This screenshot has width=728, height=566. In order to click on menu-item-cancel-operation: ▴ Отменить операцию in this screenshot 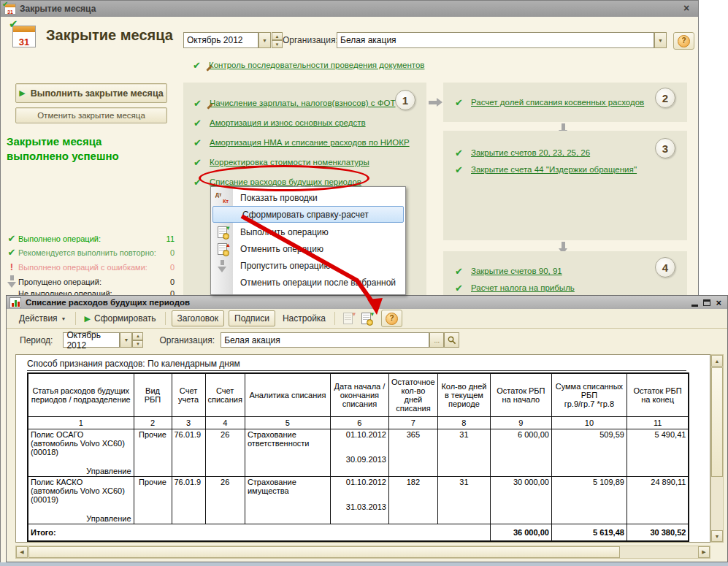, I will do `click(308, 248)`.